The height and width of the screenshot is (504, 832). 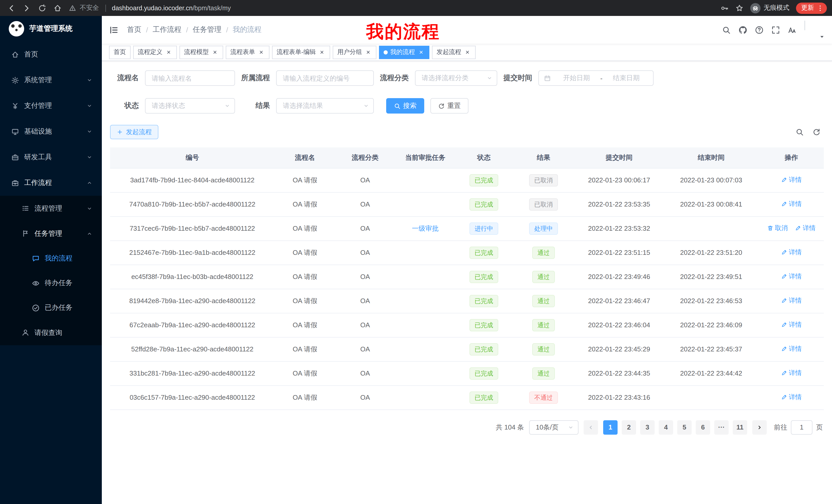 What do you see at coordinates (784, 277) in the screenshot?
I see `edit-icon` at bounding box center [784, 277].